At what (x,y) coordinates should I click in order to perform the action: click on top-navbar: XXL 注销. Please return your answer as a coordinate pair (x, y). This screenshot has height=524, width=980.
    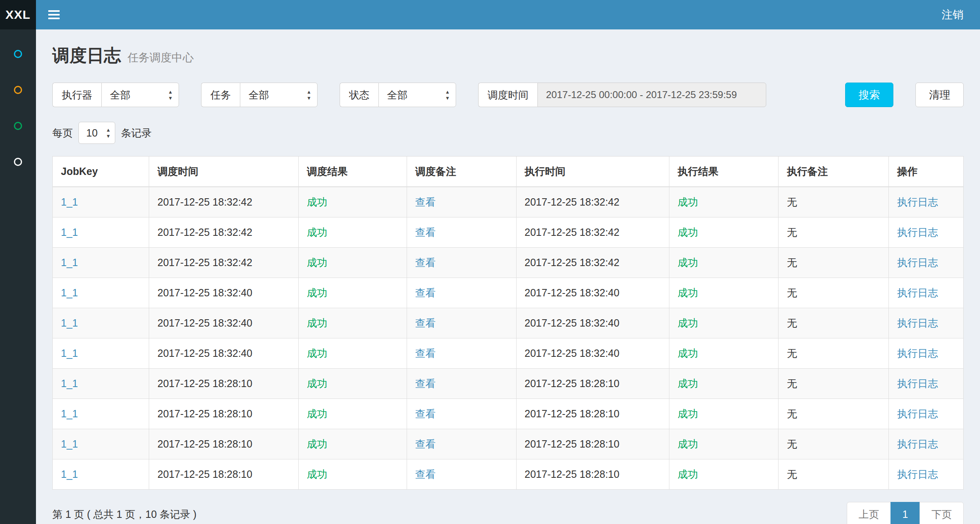
    Looking at the image, I should click on (490, 15).